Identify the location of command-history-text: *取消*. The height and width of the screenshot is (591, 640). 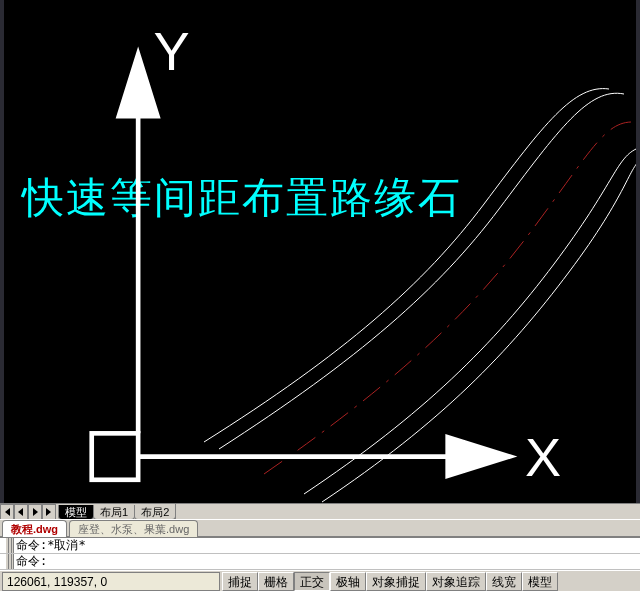
(66, 546).